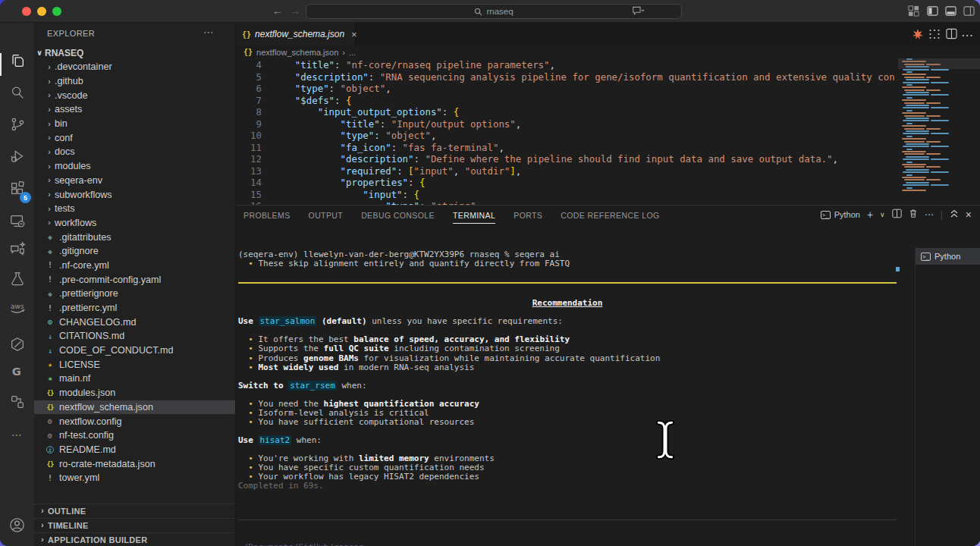 The image size is (980, 546). I want to click on file-item: ∗main.nf, so click(135, 379).